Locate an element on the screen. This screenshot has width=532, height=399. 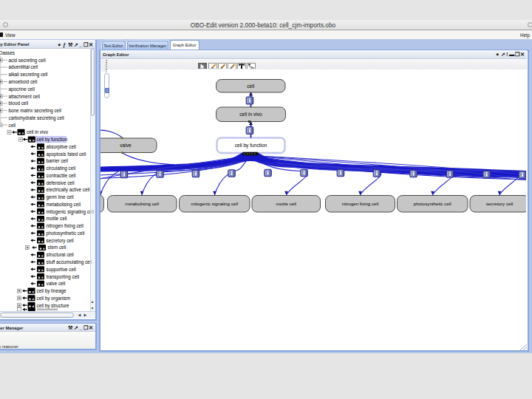
svg-text: germ line cell is located at coordinates (61, 197).